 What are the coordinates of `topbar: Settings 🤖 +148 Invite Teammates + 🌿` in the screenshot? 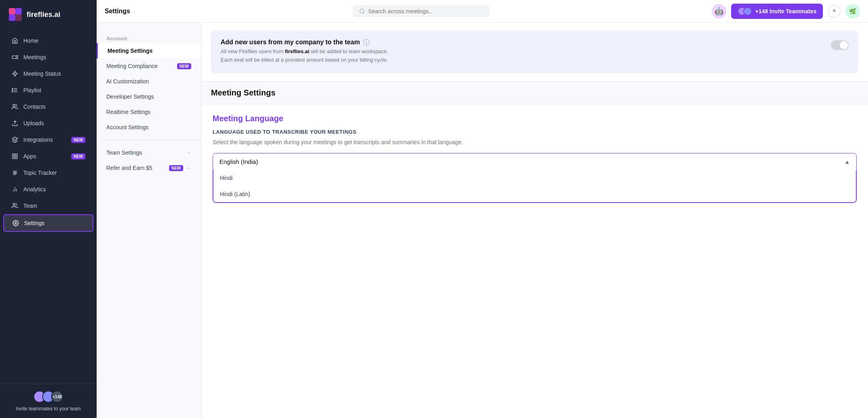 It's located at (482, 11).